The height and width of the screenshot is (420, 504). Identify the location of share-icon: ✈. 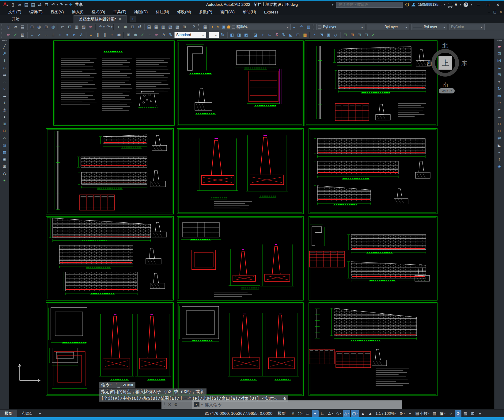
(71, 5).